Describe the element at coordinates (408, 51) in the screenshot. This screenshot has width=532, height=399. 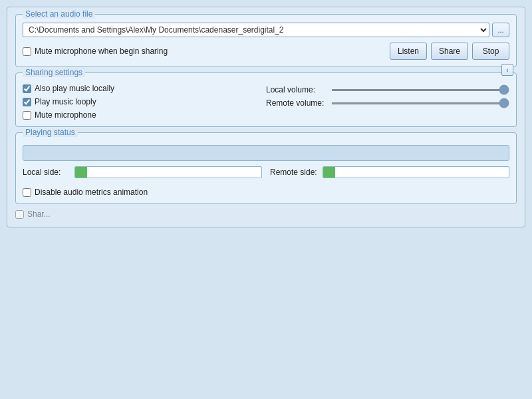
I see `listen-button: Listen` at that location.